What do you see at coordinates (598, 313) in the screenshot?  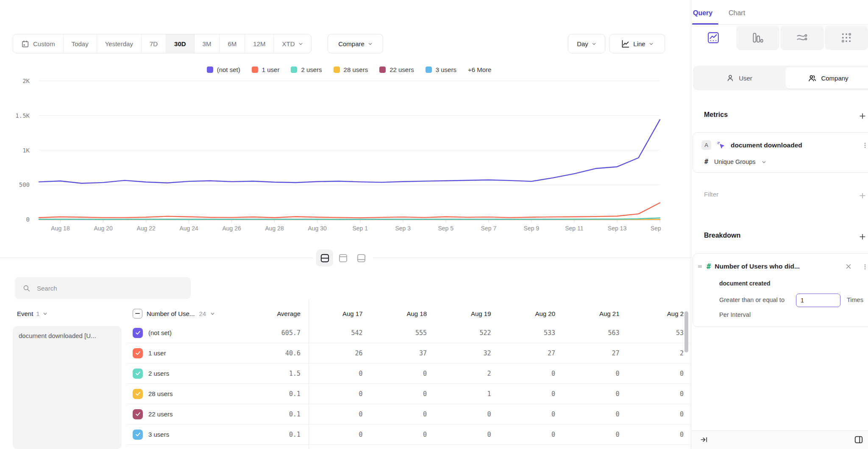 I see `date-column-header: Aug 21` at bounding box center [598, 313].